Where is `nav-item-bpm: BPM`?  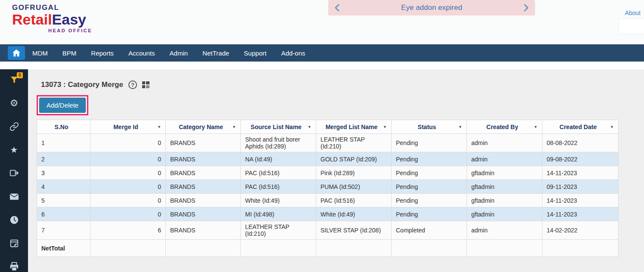 nav-item-bpm: BPM is located at coordinates (70, 53).